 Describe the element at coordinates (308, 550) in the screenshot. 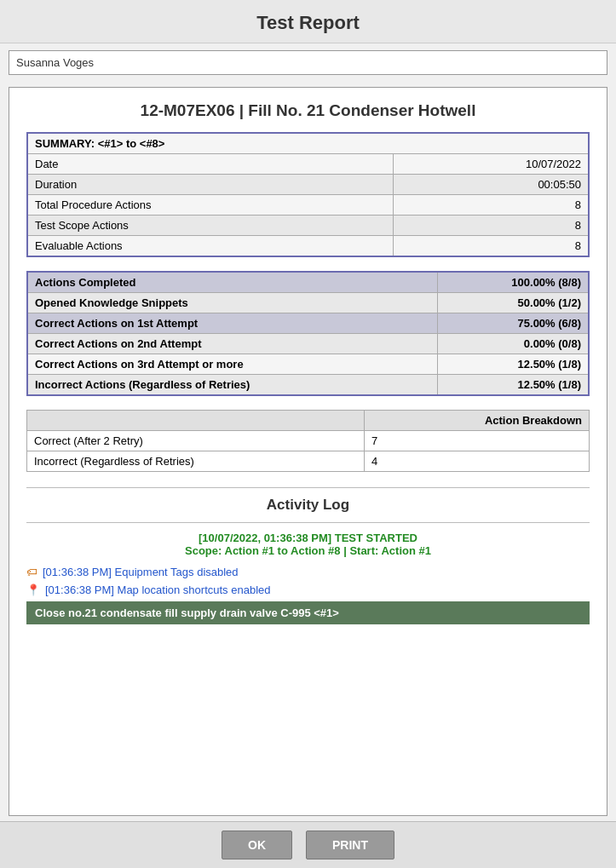

I see `test-started-line2: Scope: Action #1 to Action #8 | Start: A…` at that location.